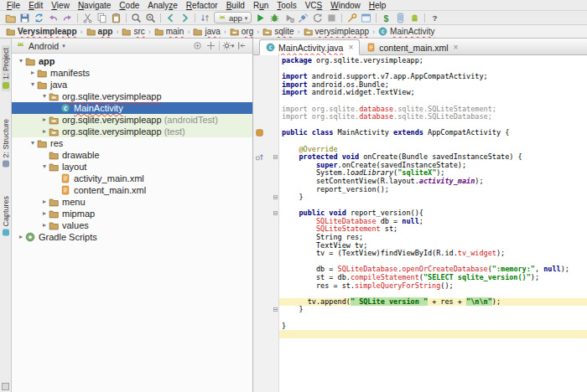  Describe the element at coordinates (420, 286) in the screenshot. I see `code-line: res = st.simpleQueryForString();` at that location.